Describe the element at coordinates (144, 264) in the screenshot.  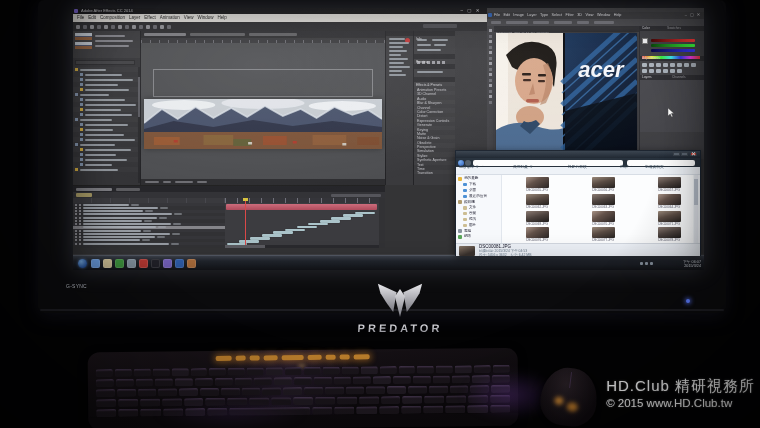
I see `taskbar-icon-red-app` at that location.